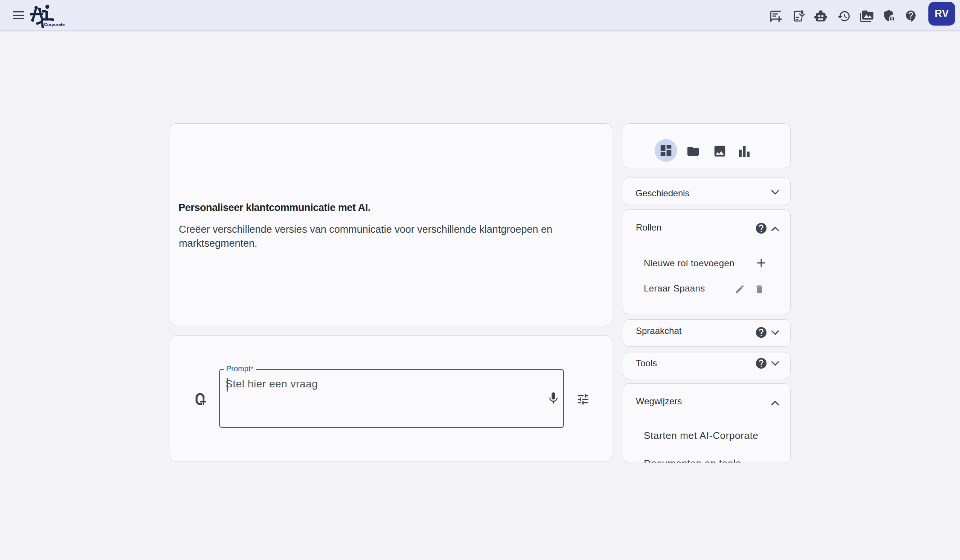 This screenshot has width=960, height=560. What do you see at coordinates (54, 24) in the screenshot?
I see `svg-text: Corporate` at bounding box center [54, 24].